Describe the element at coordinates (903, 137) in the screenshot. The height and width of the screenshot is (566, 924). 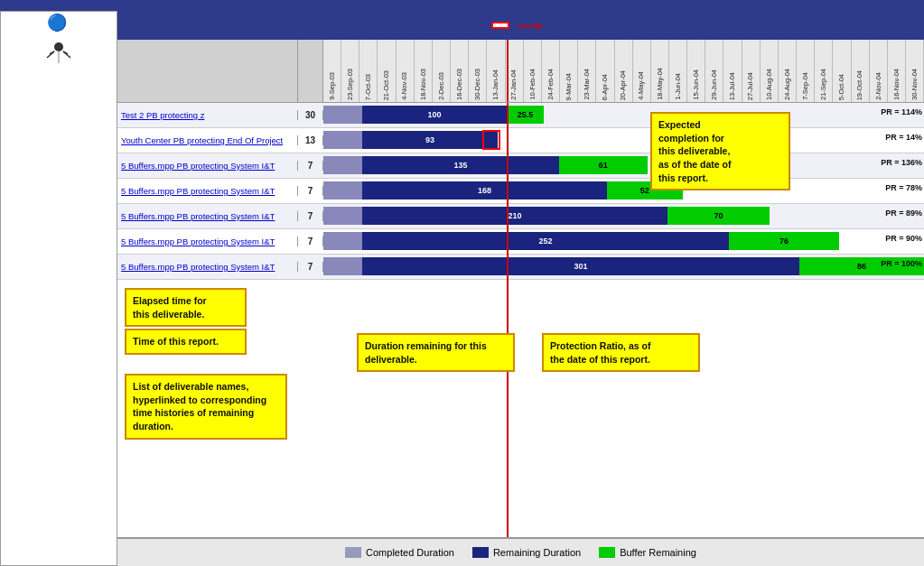
I see `pr-label: PR = 14%` at that location.